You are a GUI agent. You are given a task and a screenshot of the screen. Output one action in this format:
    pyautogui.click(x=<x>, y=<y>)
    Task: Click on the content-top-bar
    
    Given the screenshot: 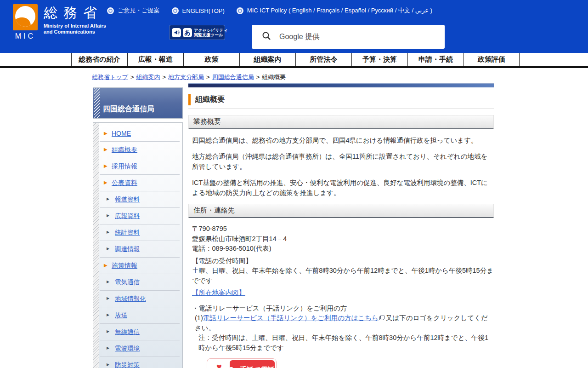 What is the action you would take?
    pyautogui.click(x=341, y=86)
    